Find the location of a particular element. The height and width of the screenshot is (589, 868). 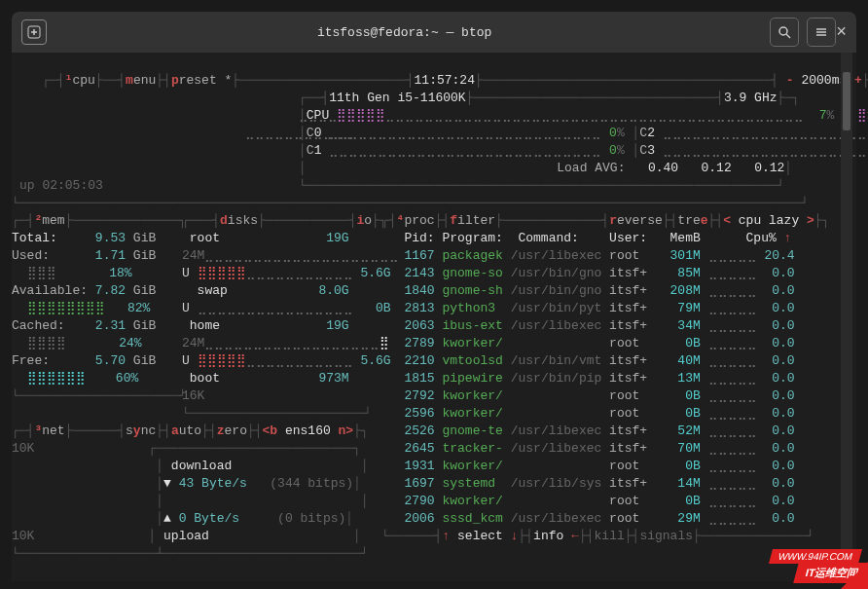

proc-row: 2596 kworker/ root 0B ⣀⣀⣀⣀⣀ 0.0 is located at coordinates (597, 414).